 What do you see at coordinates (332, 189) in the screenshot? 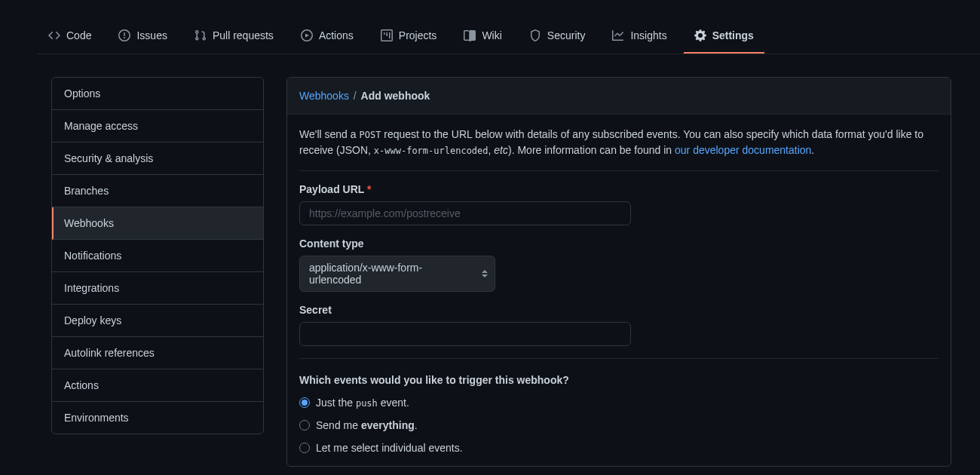
I see `label-text: Payload URL` at bounding box center [332, 189].